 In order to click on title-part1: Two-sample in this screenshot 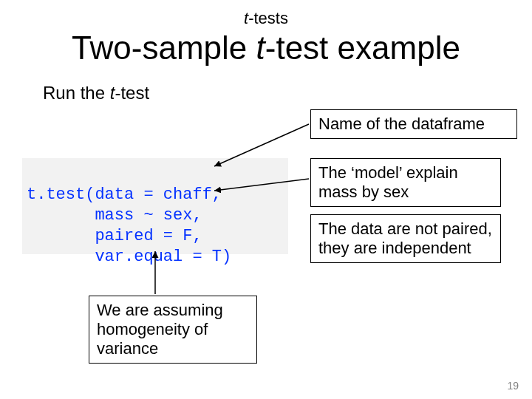, I will do `click(164, 47)`.